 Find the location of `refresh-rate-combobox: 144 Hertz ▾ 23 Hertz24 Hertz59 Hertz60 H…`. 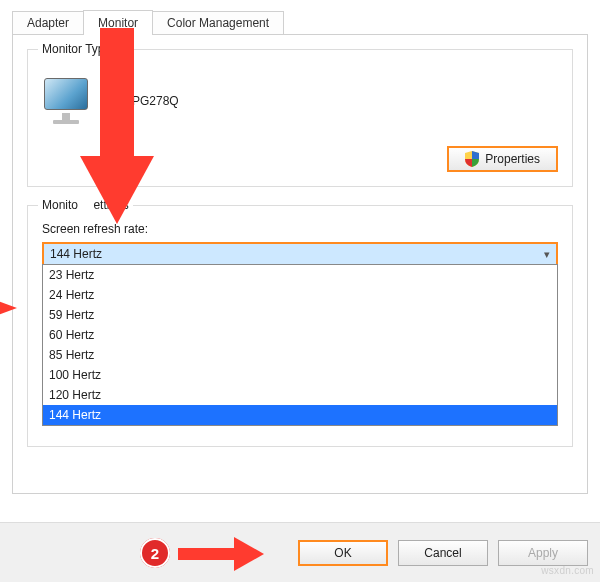

refresh-rate-combobox: 144 Hertz ▾ 23 Hertz24 Hertz59 Hertz60 H… is located at coordinates (300, 254).